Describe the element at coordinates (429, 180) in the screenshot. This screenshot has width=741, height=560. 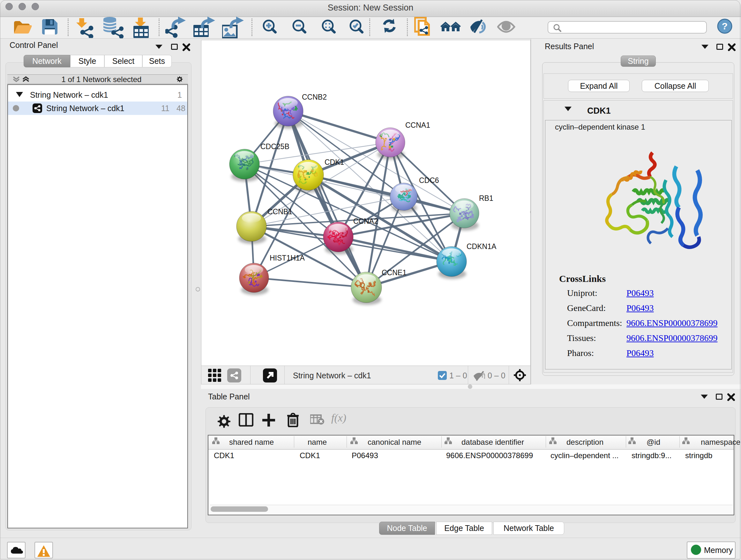
I see `svg-text: CDC6` at that location.